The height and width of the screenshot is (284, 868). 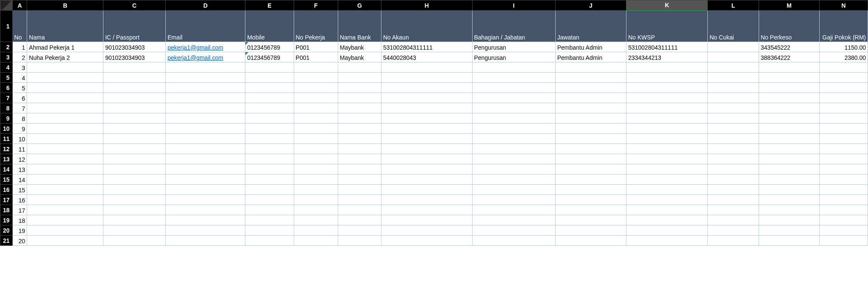 What do you see at coordinates (7, 180) in the screenshot?
I see `row-header-15: 15` at bounding box center [7, 180].